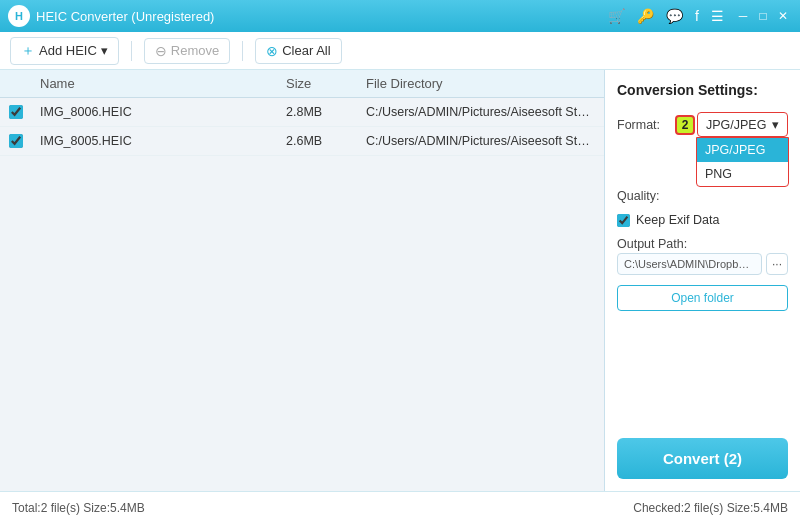  Describe the element at coordinates (777, 264) in the screenshot. I see `output-browse-button: ···` at that location.